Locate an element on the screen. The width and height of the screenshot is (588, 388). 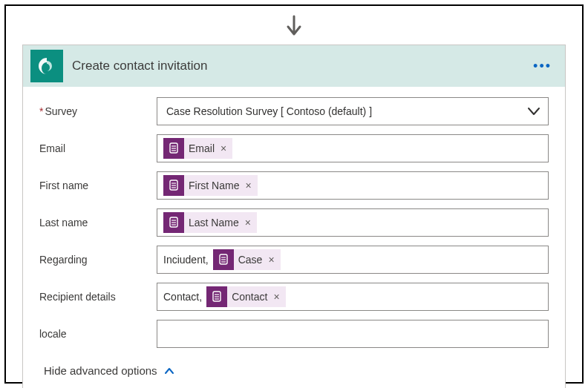
recipient-details-input: Contact, Contact × is located at coordinates (353, 297).